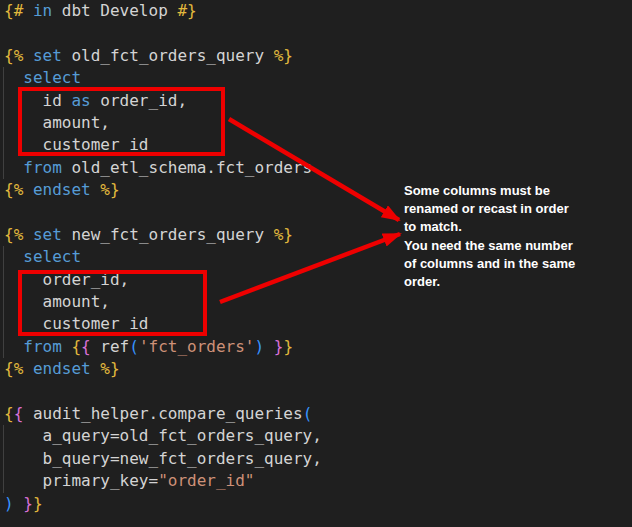 This screenshot has width=632, height=527. I want to click on code-token: b_query=new_fct_orders_query,, so click(163, 458).